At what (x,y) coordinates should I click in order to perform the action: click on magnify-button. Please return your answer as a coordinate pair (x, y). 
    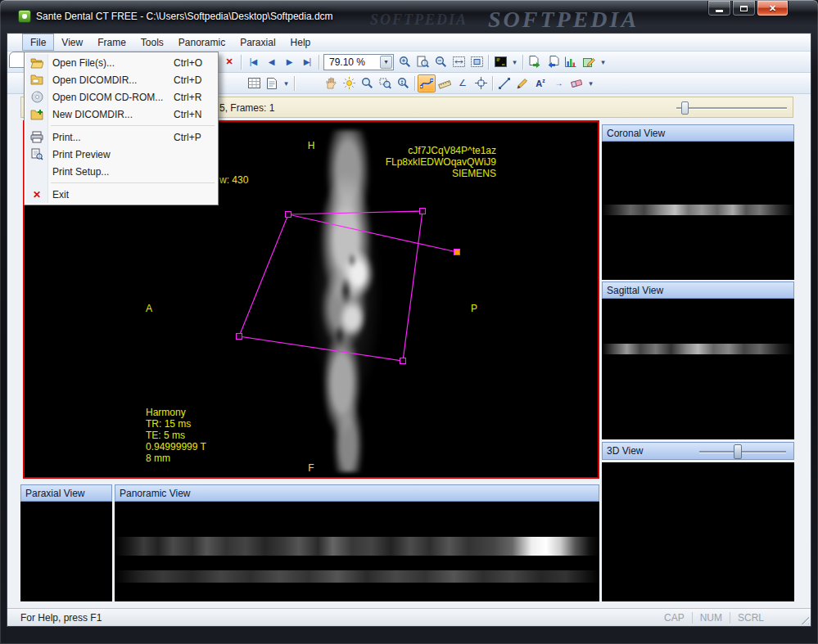
    Looking at the image, I should click on (367, 83).